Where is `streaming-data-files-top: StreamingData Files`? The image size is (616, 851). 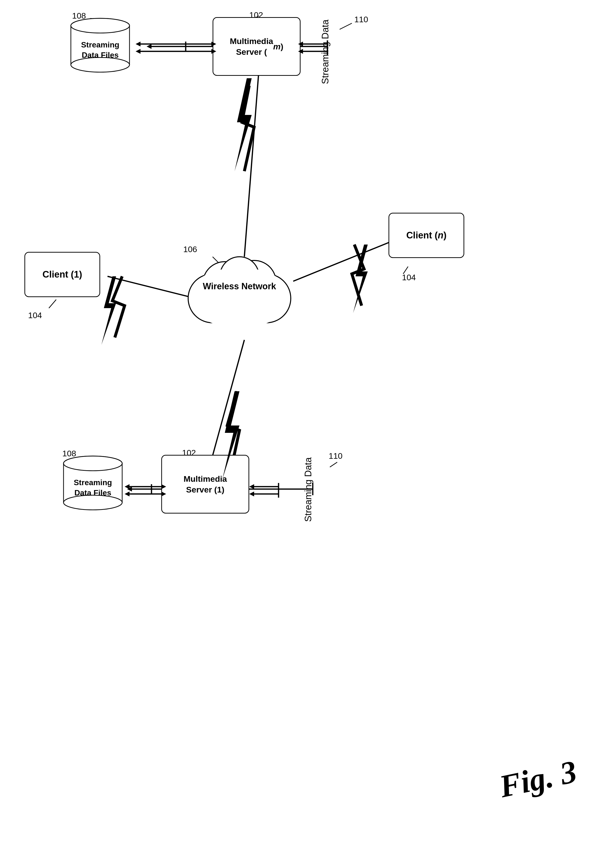
streaming-data-files-top: StreamingData Files is located at coordinates (100, 45).